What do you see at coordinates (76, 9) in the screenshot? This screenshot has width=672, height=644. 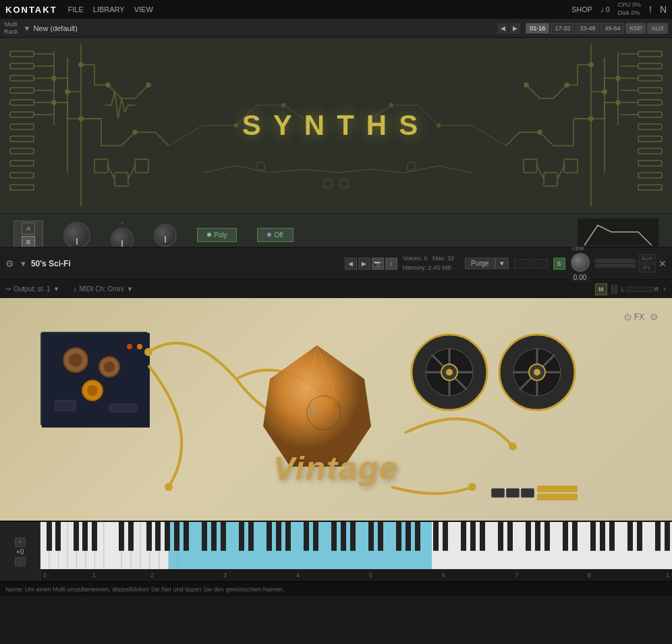 I see `menu-file: FILE` at bounding box center [76, 9].